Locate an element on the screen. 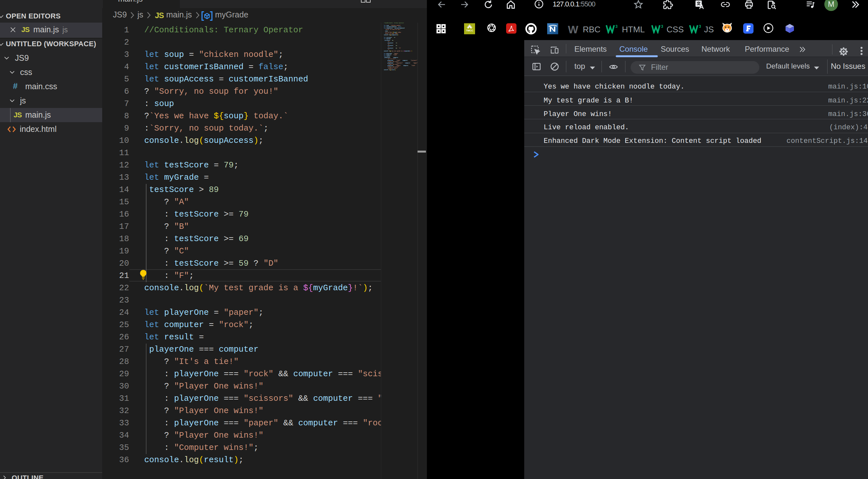 Image resolution: width=868 pixels, height=479 pixels. svg-text: TMCC is located at coordinates (470, 30).